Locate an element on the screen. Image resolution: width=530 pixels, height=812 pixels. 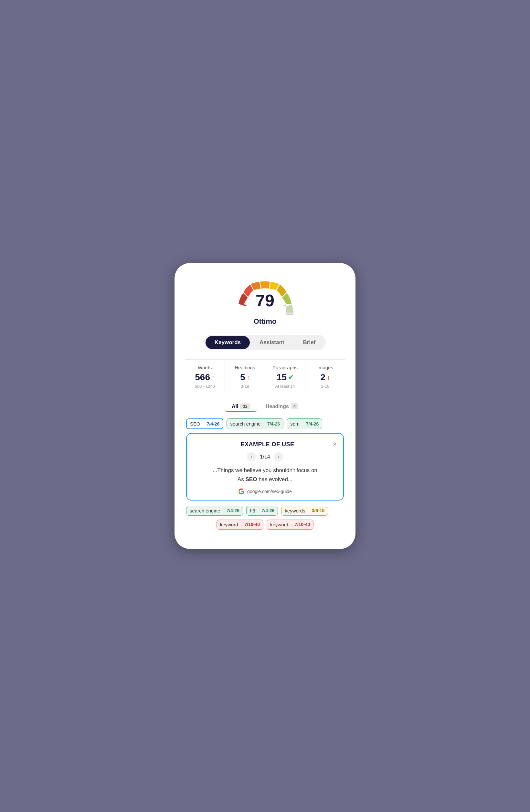
kw-sem-count: 7/4-26 is located at coordinates (313, 424).